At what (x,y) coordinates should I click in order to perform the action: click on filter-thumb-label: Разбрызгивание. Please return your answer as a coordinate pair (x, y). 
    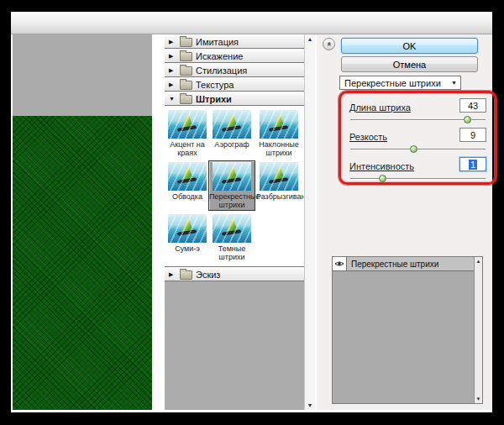
    Looking at the image, I should click on (279, 197).